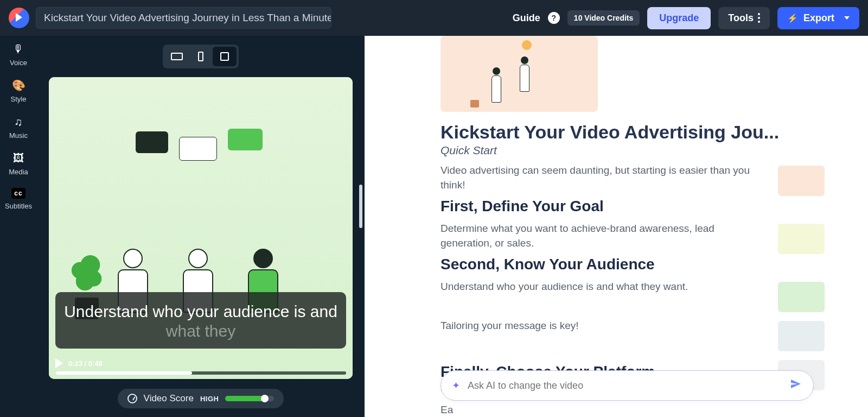 The image size is (868, 417). What do you see at coordinates (633, 150) in the screenshot?
I see `doc-subtitle: Quick Start` at bounding box center [633, 150].